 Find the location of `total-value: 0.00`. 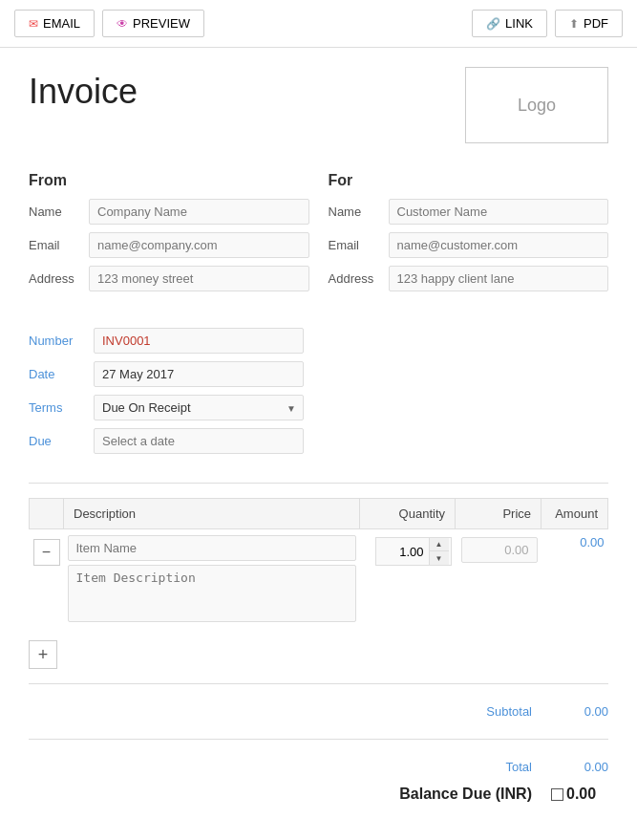

total-value: 0.00 is located at coordinates (580, 766).